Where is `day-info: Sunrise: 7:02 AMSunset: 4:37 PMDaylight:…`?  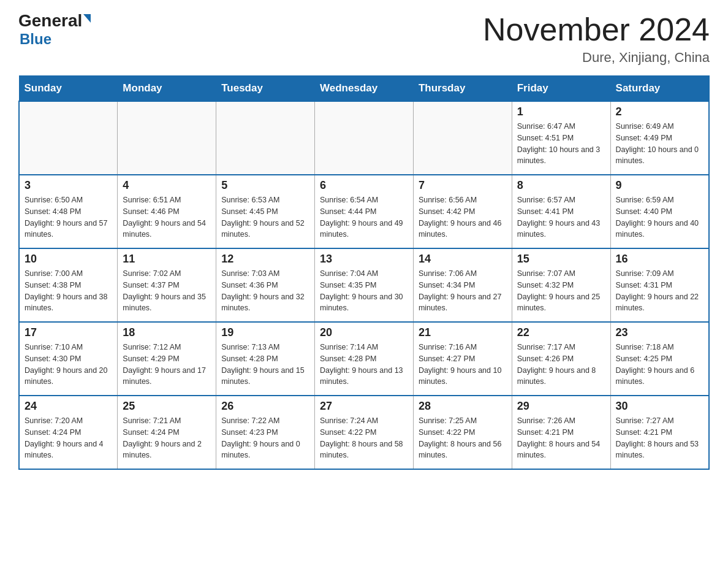 day-info: Sunrise: 7:02 AMSunset: 4:37 PMDaylight:… is located at coordinates (167, 291).